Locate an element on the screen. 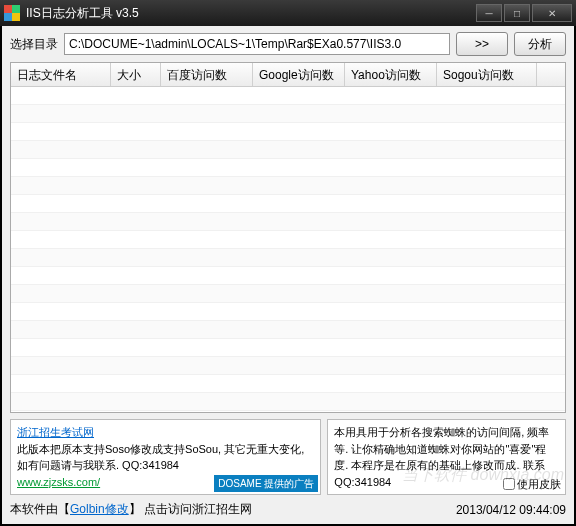 Image resolution: width=576 pixels, height=526 pixels. column-header: Yahoo访问数 is located at coordinates (391, 74).